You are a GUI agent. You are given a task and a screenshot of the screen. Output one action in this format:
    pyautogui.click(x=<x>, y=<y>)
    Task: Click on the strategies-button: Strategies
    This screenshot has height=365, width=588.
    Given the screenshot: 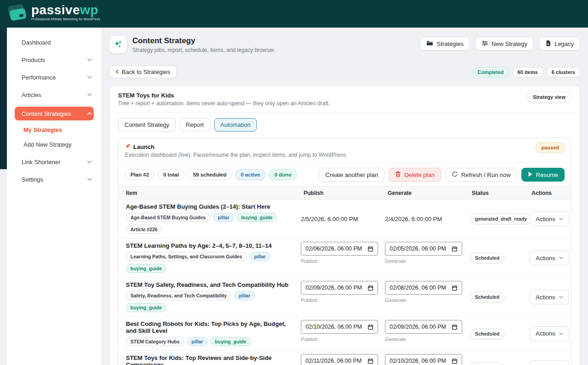 What is the action you would take?
    pyautogui.click(x=445, y=44)
    